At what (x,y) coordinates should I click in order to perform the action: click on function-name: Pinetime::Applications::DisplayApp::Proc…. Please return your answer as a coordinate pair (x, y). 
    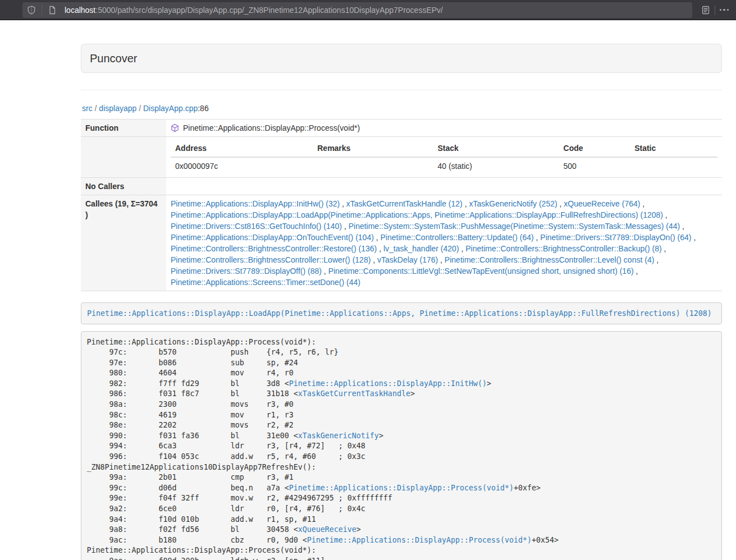
    Looking at the image, I should click on (272, 128).